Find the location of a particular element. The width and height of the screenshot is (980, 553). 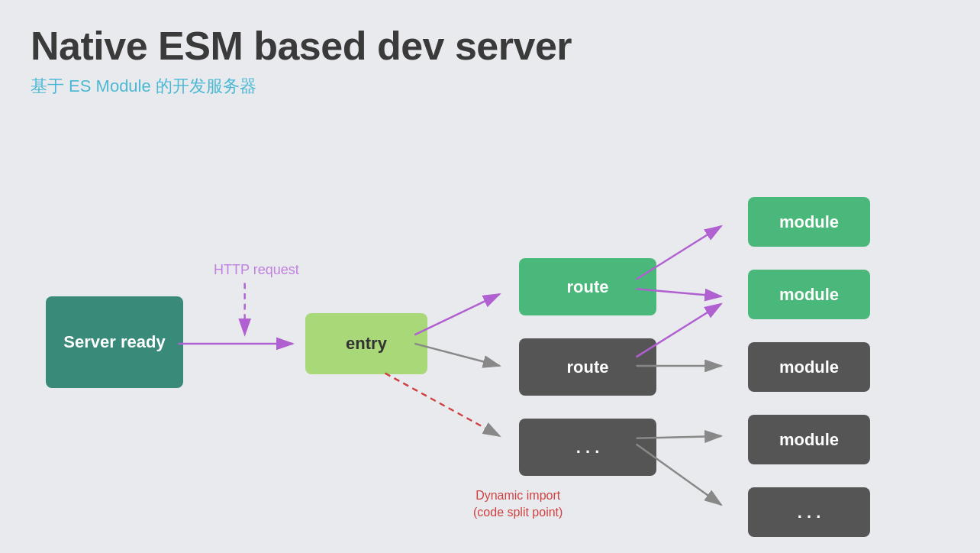

box-route-green: route is located at coordinates (588, 287).